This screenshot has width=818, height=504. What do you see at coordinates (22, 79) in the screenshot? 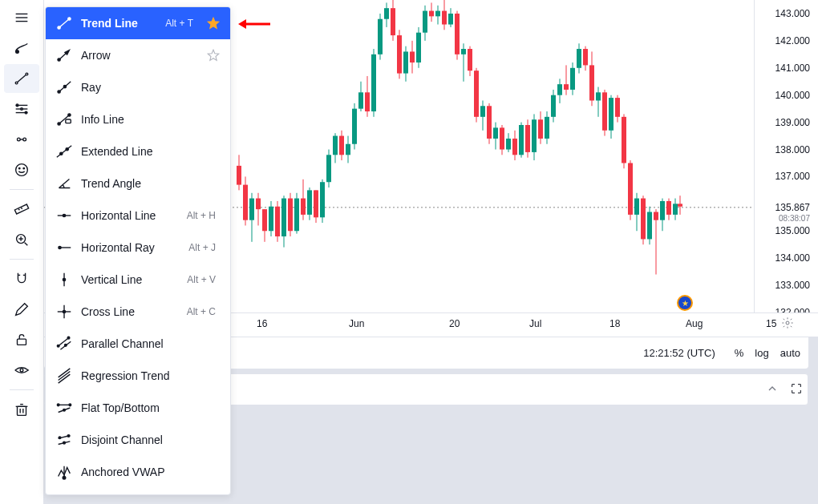
I see `tool-trend-line-icon` at bounding box center [22, 79].